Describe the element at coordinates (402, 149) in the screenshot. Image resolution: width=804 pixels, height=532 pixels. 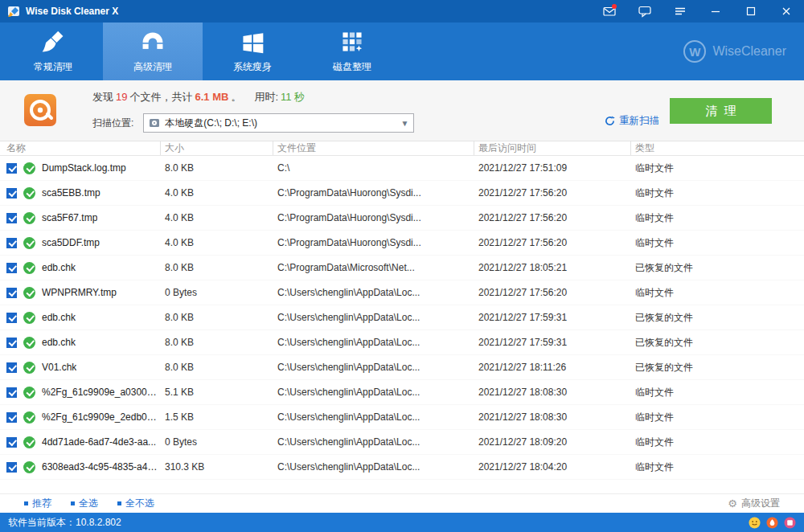
I see `table-header: 名称 大小 文件位置 最后访问时间 类型` at that location.